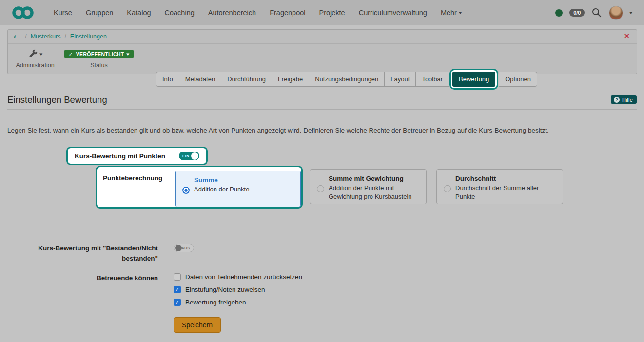 Image resolution: width=644 pixels, height=342 pixels. Describe the element at coordinates (474, 79) in the screenshot. I see `tab-bewertung-active: Bewertung` at that location.